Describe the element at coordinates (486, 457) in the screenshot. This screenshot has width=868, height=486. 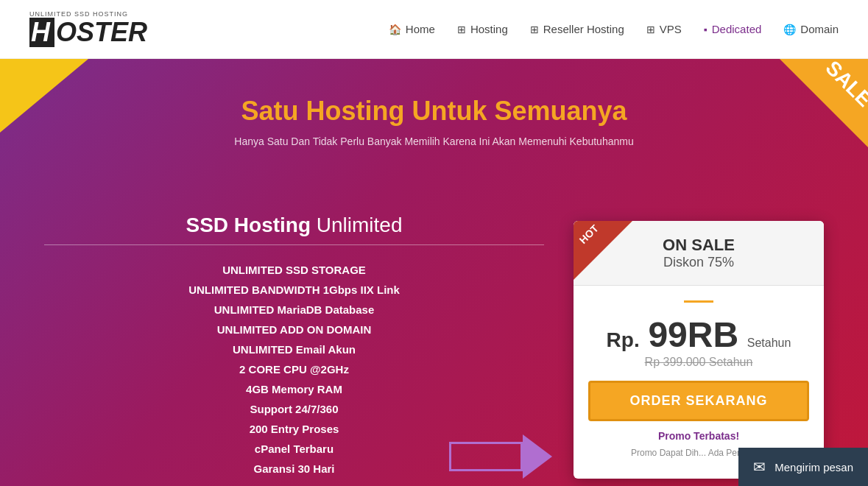
I see `arrow-body` at that location.